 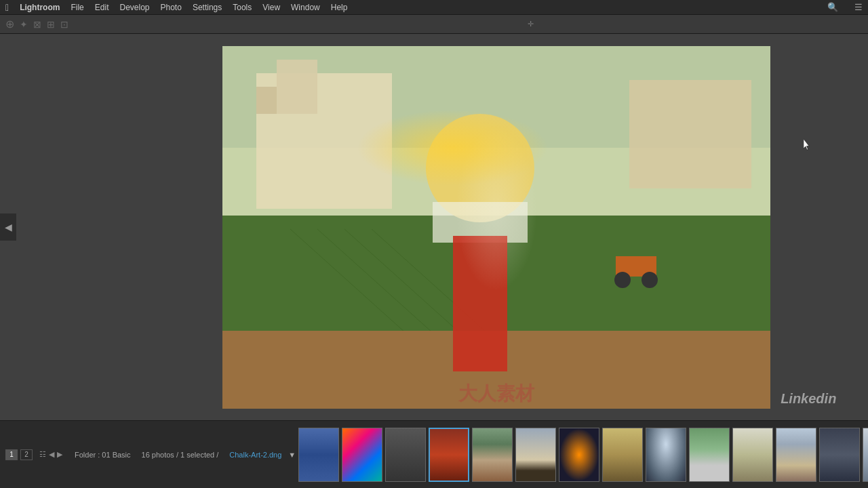 I want to click on menu-lightroom: Lightroom, so click(x=39, y=7).